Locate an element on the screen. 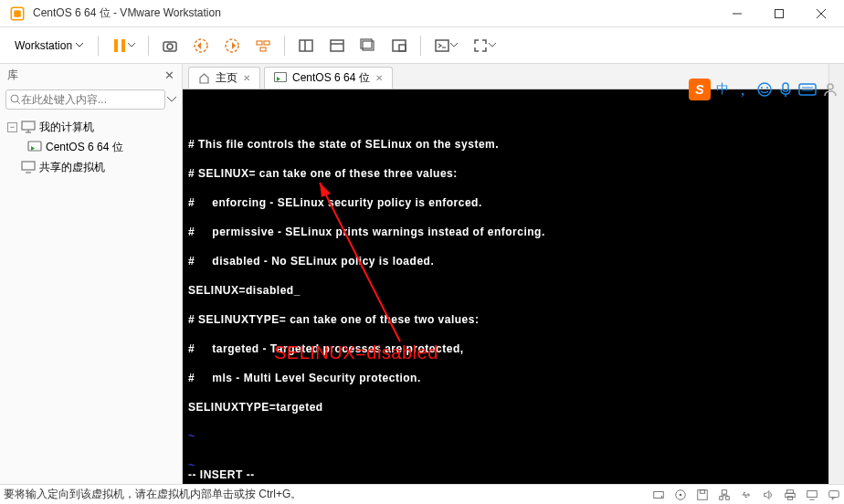 This screenshot has width=844, height=504. vertical-scrollbar is located at coordinates (837, 274).